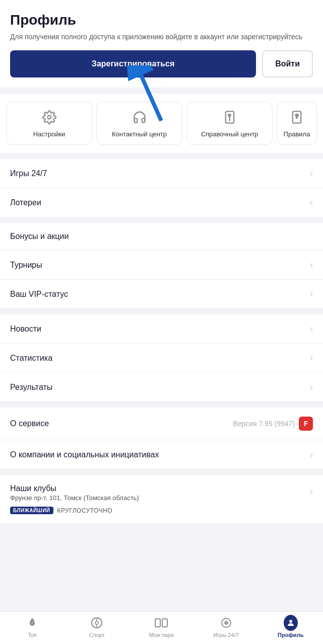 The width and height of the screenshot is (323, 644). What do you see at coordinates (291, 627) in the screenshot?
I see `nav-item-profile: Профиль` at bounding box center [291, 627].